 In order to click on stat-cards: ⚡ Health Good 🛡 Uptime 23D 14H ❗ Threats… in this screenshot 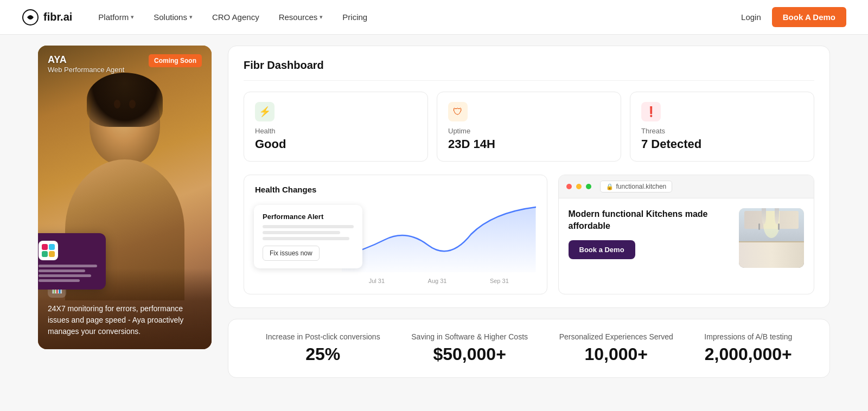, I will do `click(529, 127)`.